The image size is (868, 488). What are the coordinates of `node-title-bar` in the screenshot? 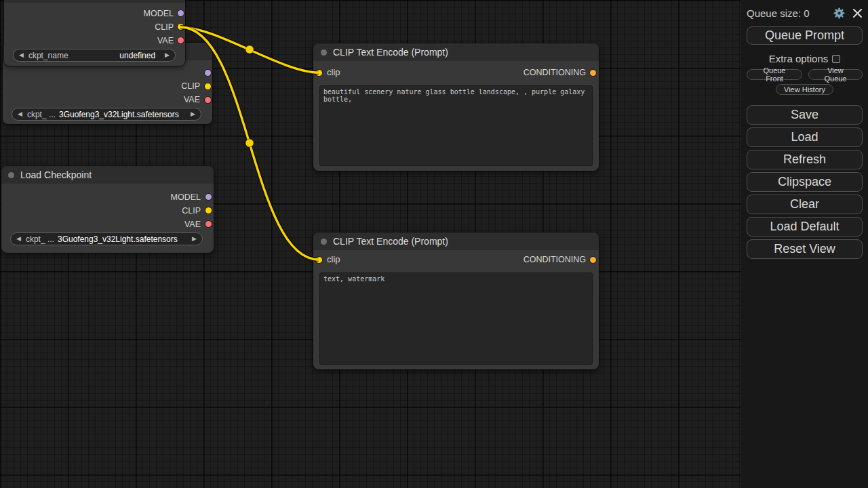 It's located at (95, 1).